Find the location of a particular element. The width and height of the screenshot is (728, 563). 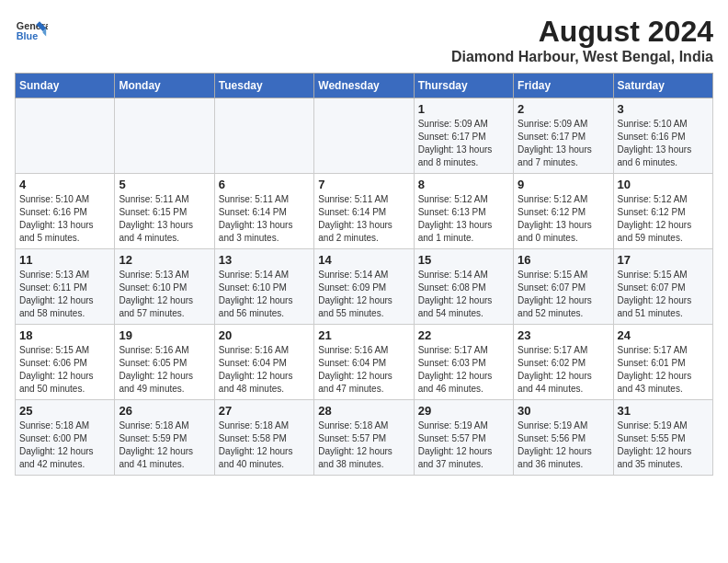

day-info: Sunrise: 5:17 AM Sunset: 6:01 PM Dayligh… is located at coordinates (664, 370).